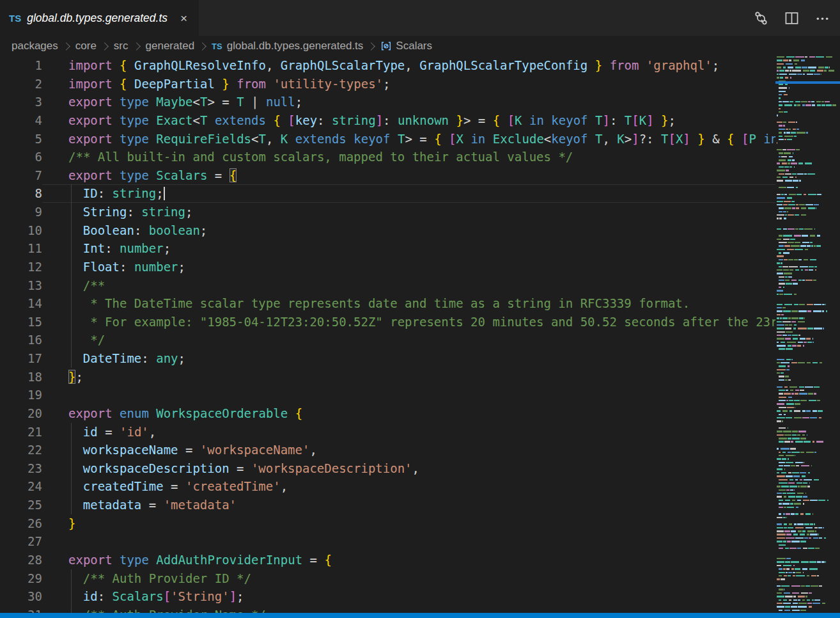  Describe the element at coordinates (409, 450) in the screenshot. I see `code-text: workspaceName = 'workspaceName',` at that location.